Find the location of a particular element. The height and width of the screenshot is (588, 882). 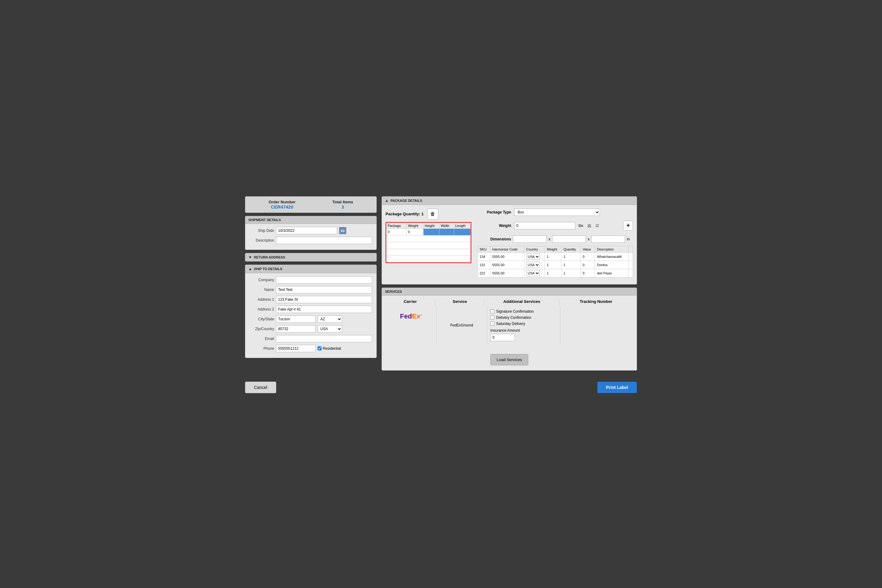

pkg-col-width: Width is located at coordinates (447, 226).